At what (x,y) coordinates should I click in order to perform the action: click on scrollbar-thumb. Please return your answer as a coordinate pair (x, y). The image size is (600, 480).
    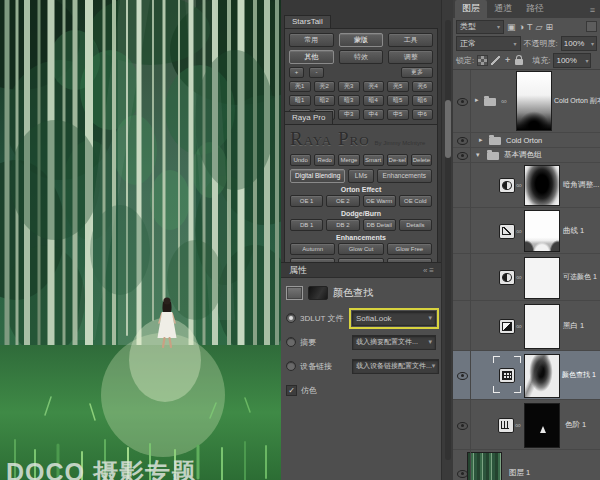
    Looking at the image, I should click on (448, 129).